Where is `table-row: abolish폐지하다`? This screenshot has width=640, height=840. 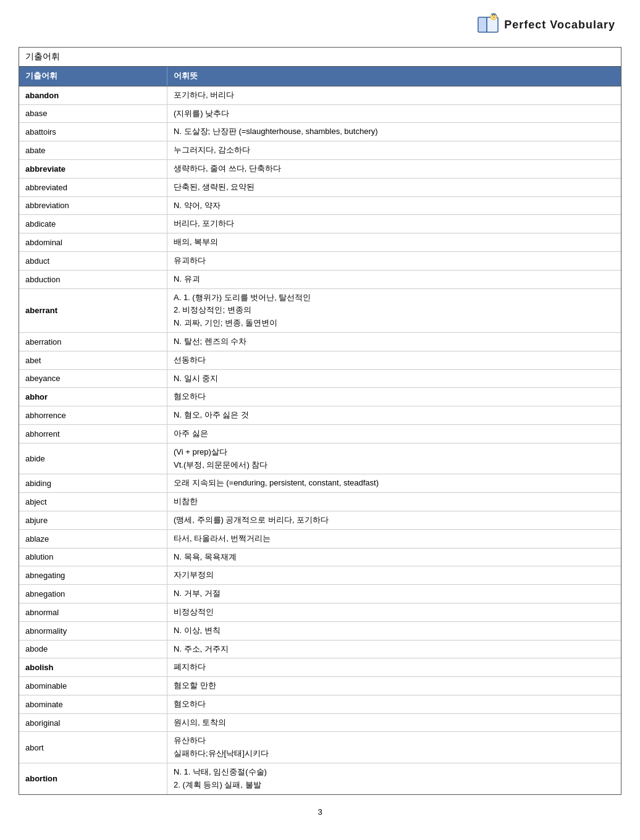 table-row: abolish폐지하다 is located at coordinates (320, 668).